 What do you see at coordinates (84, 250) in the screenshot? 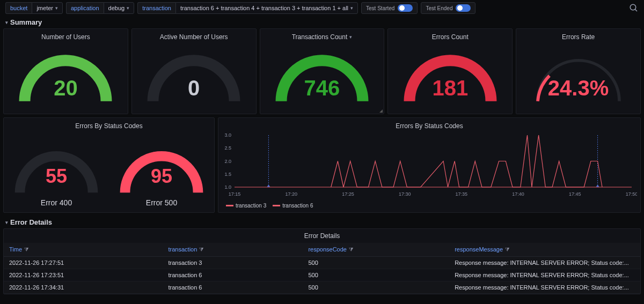
I see `col-time: Time⧩` at bounding box center [84, 250].